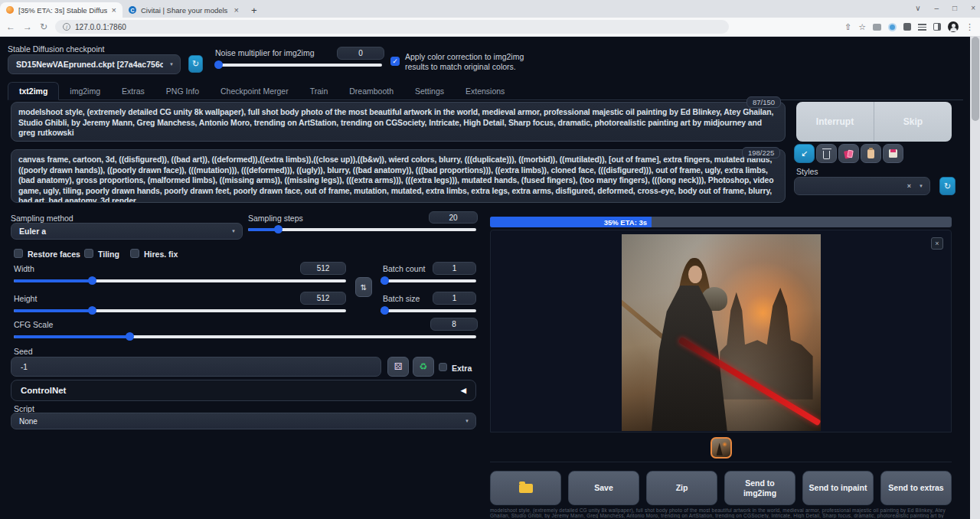  What do you see at coordinates (11, 27) in the screenshot?
I see `back-icon: ←` at bounding box center [11, 27].